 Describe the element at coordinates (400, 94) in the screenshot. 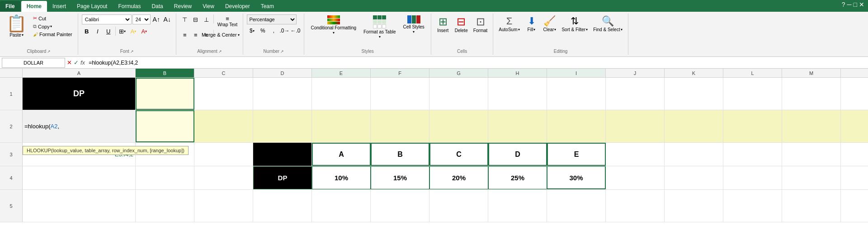

I see `cell-f1` at that location.